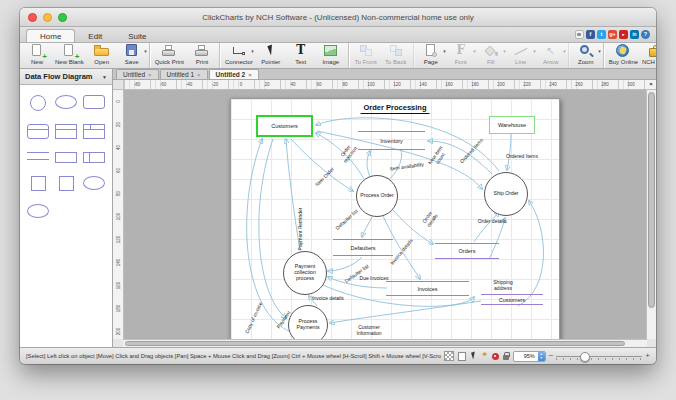 This screenshot has height=400, width=676. What do you see at coordinates (580, 34) in the screenshot?
I see `thumbs-up-icon` at bounding box center [580, 34].